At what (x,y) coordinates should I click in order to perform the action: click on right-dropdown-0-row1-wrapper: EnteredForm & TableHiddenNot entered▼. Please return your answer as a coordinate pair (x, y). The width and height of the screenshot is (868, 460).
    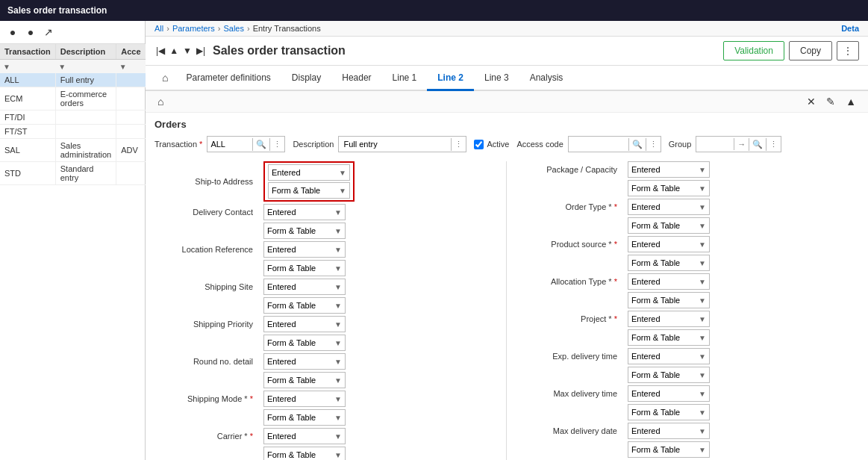
    Looking at the image, I should click on (669, 170).